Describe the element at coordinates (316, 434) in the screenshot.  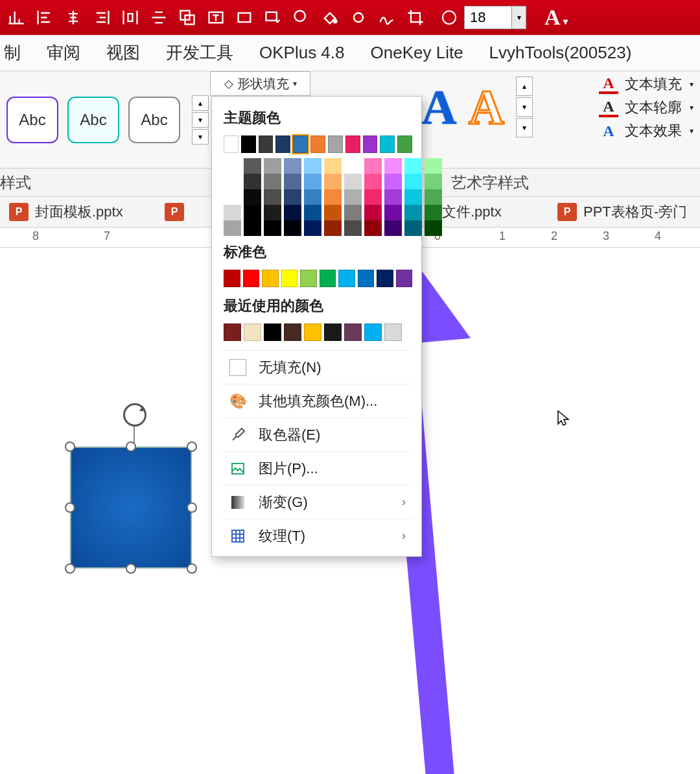
I see `eyedropper-item: 取色器(E)` at that location.